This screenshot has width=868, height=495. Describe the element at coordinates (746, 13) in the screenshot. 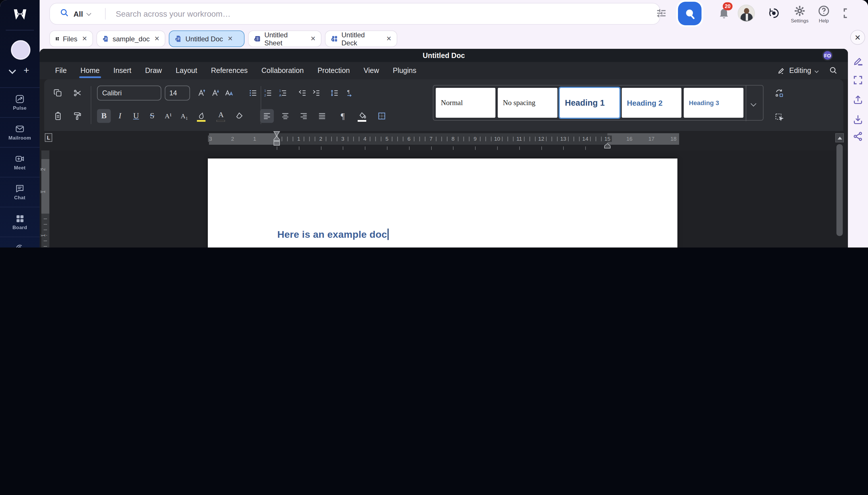

I see `user-avatar` at that location.